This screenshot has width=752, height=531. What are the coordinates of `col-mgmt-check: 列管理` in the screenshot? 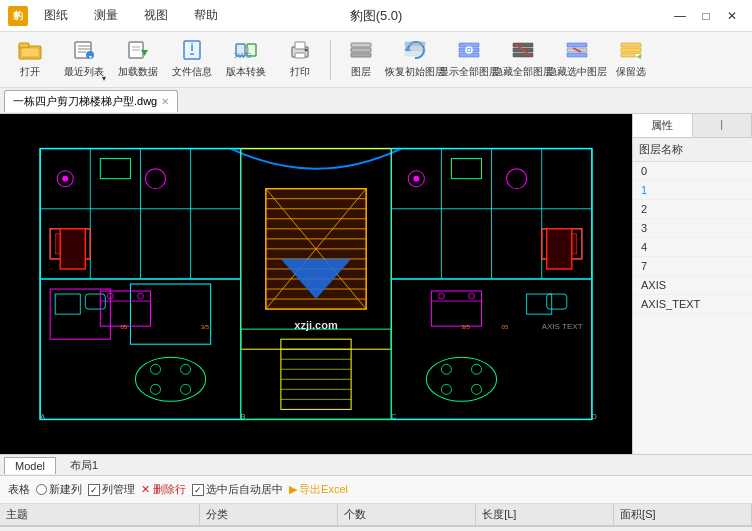 It's located at (112, 490).